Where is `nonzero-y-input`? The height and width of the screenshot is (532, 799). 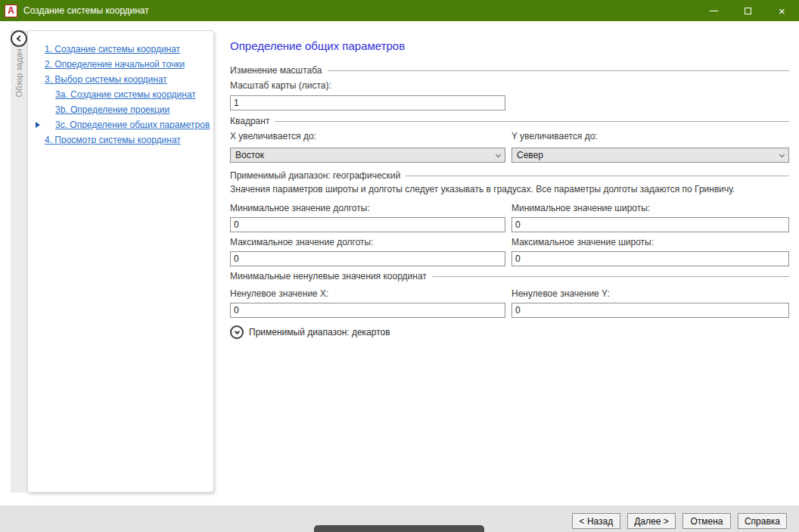
nonzero-y-input is located at coordinates (651, 310).